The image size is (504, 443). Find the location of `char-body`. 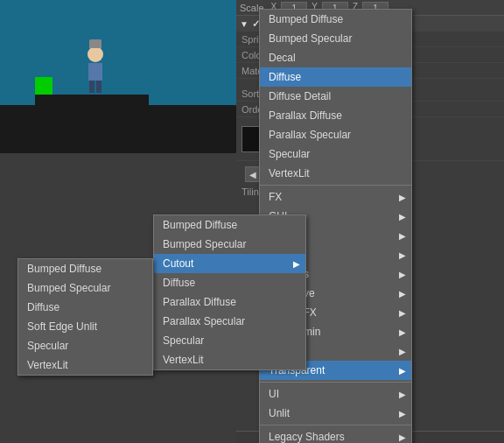

char-body is located at coordinates (95, 72).